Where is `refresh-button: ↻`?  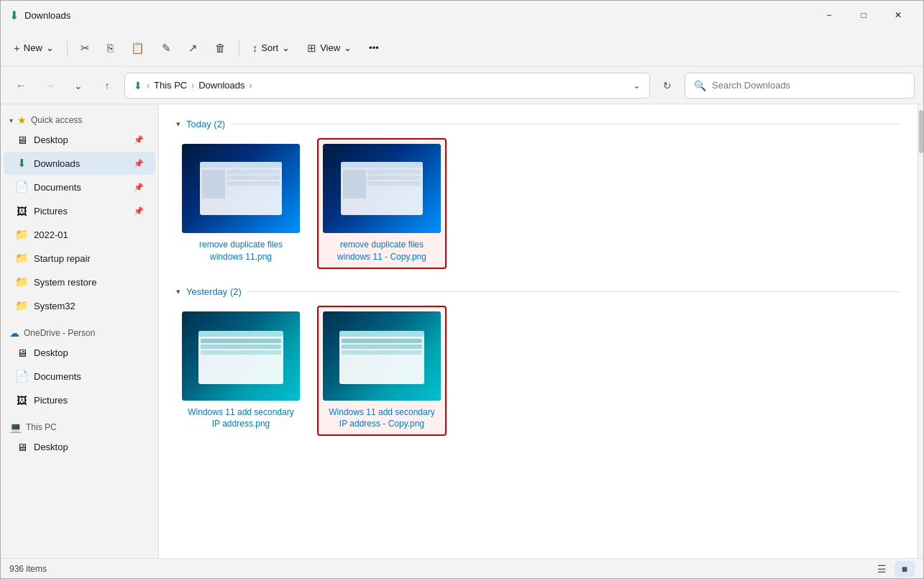
refresh-button: ↻ is located at coordinates (667, 86).